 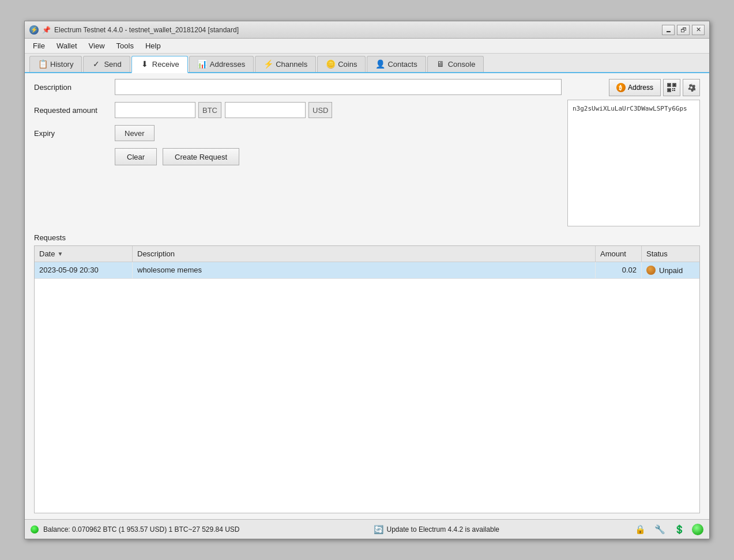 What do you see at coordinates (668, 529) in the screenshot?
I see `status-right: 🔒 🔧 💲` at bounding box center [668, 529].